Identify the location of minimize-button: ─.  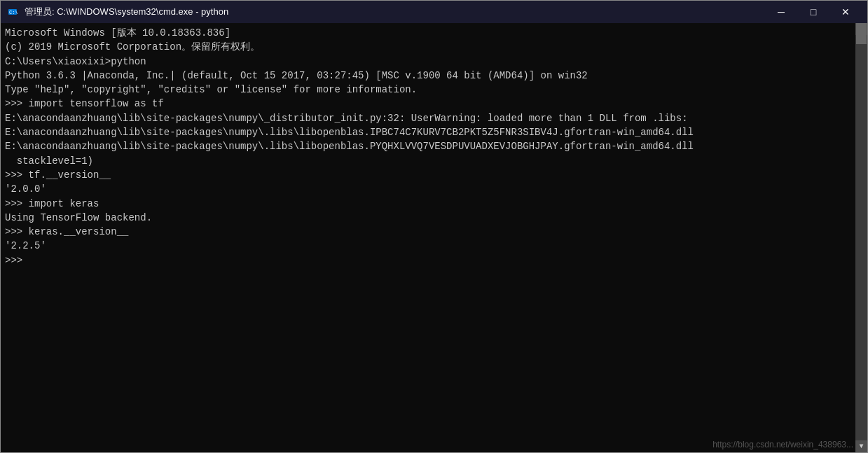
(781, 12).